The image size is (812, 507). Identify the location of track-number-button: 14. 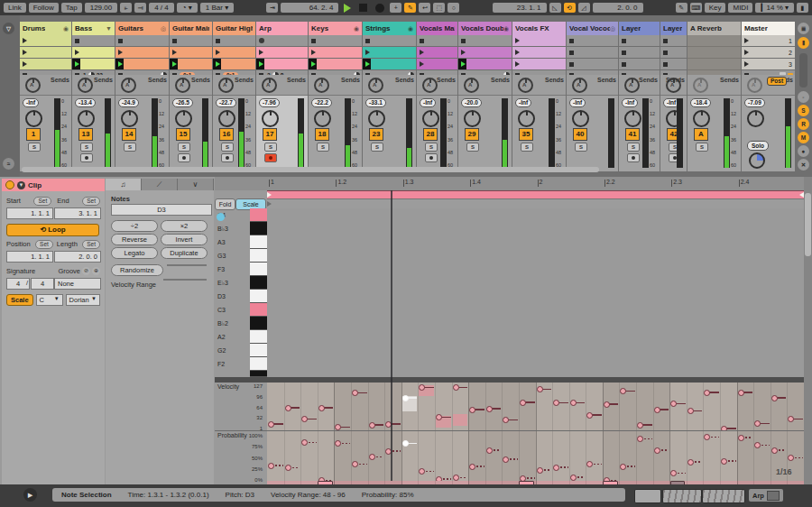
(129, 134).